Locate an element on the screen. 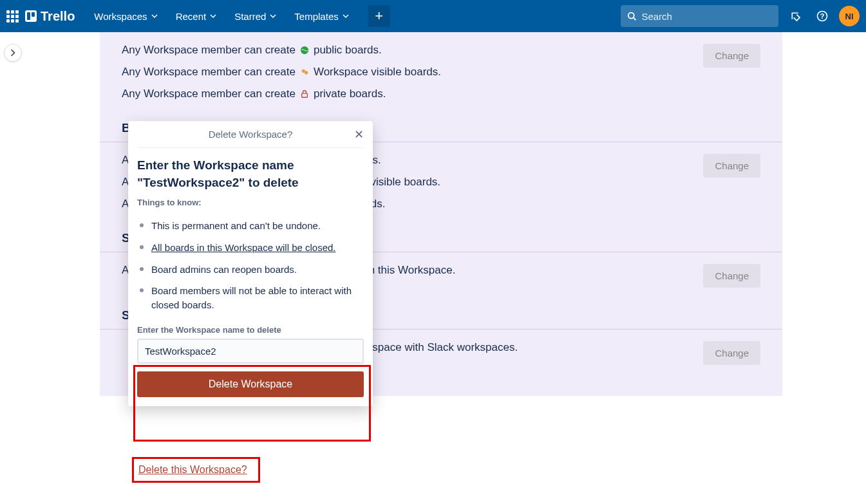 The height and width of the screenshot is (504, 866). create-button: + is located at coordinates (379, 16).